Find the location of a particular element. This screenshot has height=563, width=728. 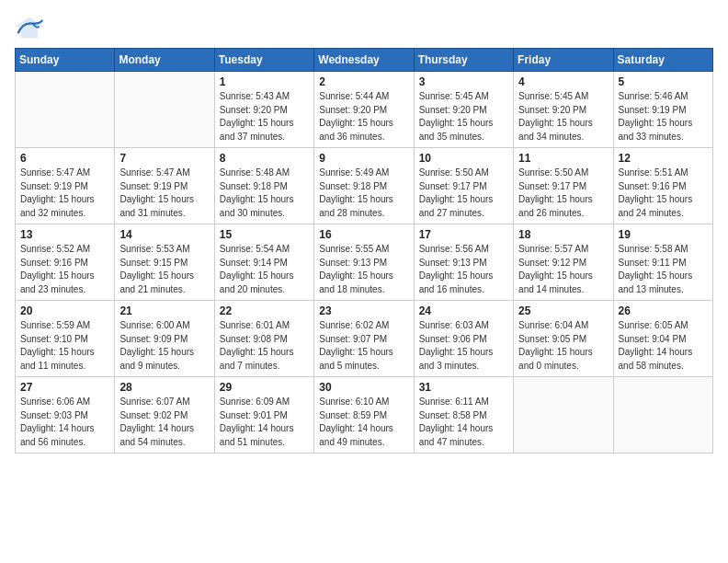

calendar-day-cell: 22Sunrise: 6:01 AM Sunset: 9:08 PM Dayli… is located at coordinates (264, 339).